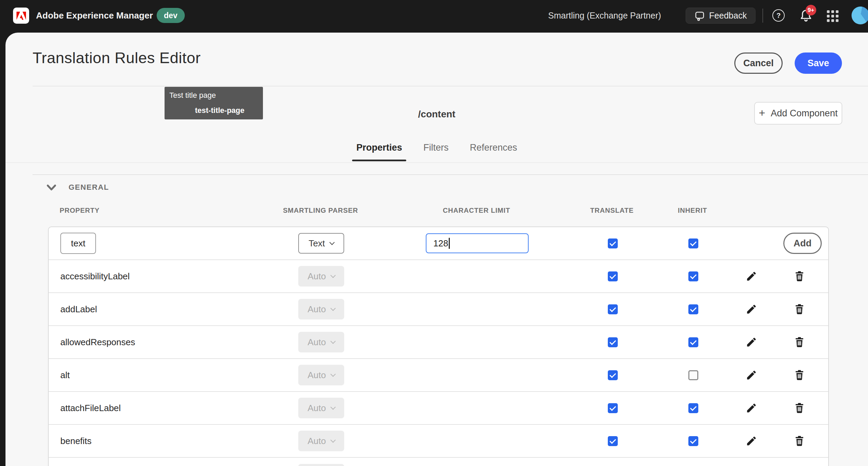 This screenshot has width=868, height=466. What do you see at coordinates (763, 16) in the screenshot?
I see `topbar-divider` at bounding box center [763, 16].